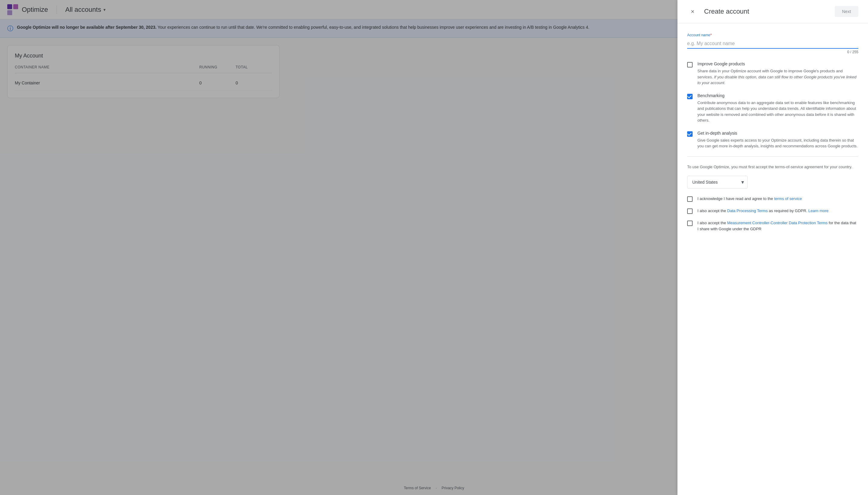 This screenshot has width=868, height=495. I want to click on improve-google-description: Share data in your Optimize account with…, so click(778, 77).